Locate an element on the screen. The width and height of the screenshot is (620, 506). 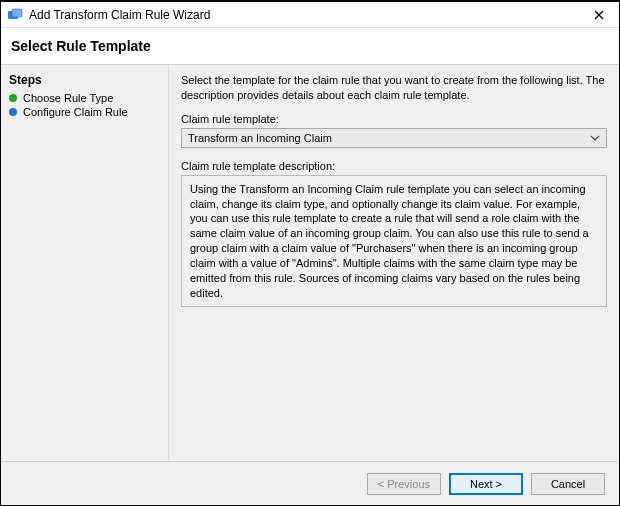
close-button is located at coordinates (599, 14).